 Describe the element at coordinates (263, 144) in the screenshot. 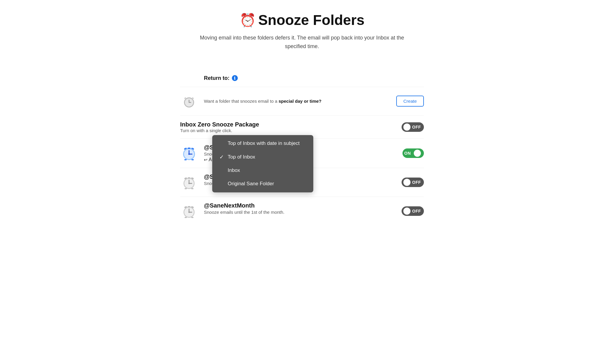

I see `dropdown-option-top-with-date: Top of Inbox with date in subject` at that location.